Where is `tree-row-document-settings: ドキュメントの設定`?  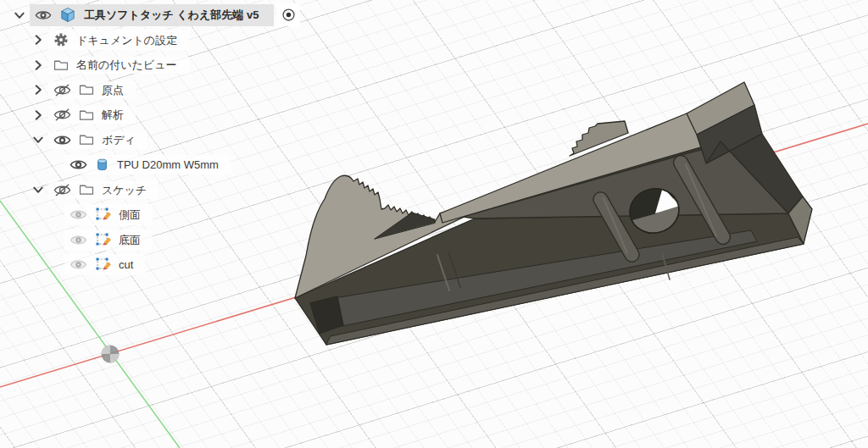 tree-row-document-settings: ドキュメントの設定 is located at coordinates (150, 41).